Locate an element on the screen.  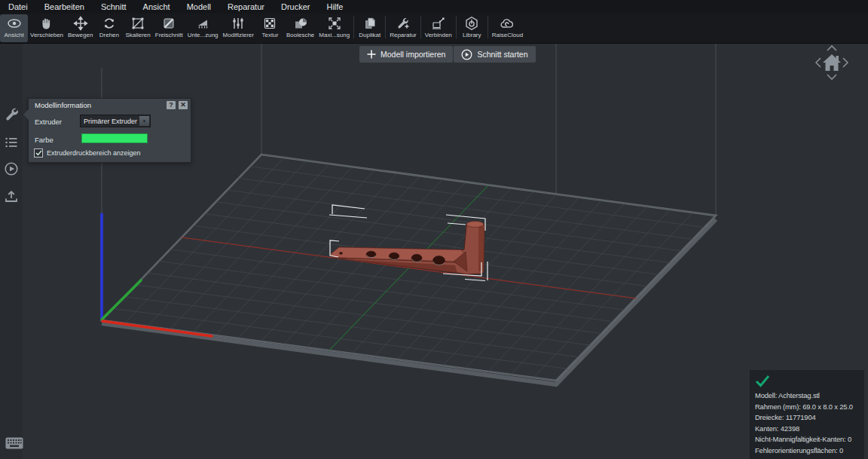
menu-bearbeiten: Bearbeiten is located at coordinates (65, 7).